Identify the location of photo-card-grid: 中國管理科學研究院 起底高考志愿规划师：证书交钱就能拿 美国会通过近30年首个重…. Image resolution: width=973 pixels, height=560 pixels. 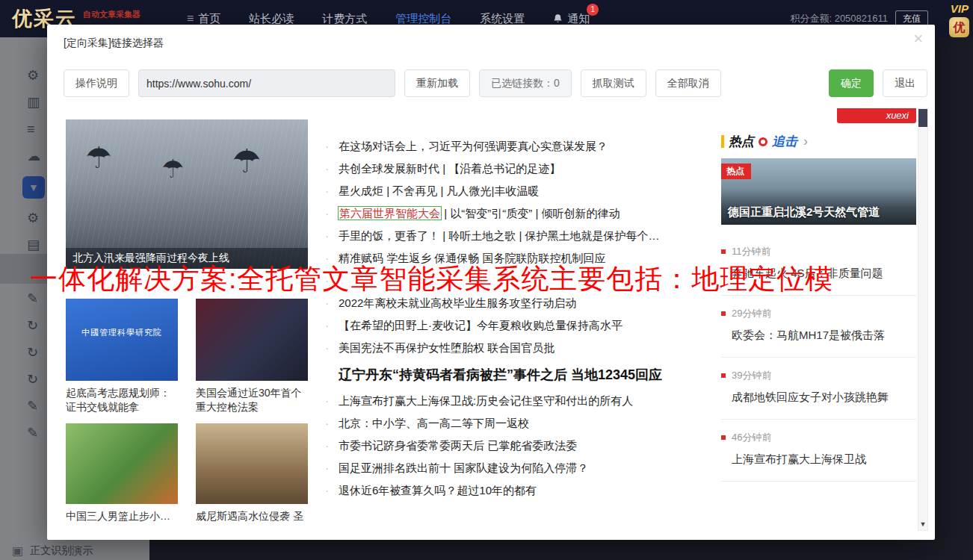
(187, 415).